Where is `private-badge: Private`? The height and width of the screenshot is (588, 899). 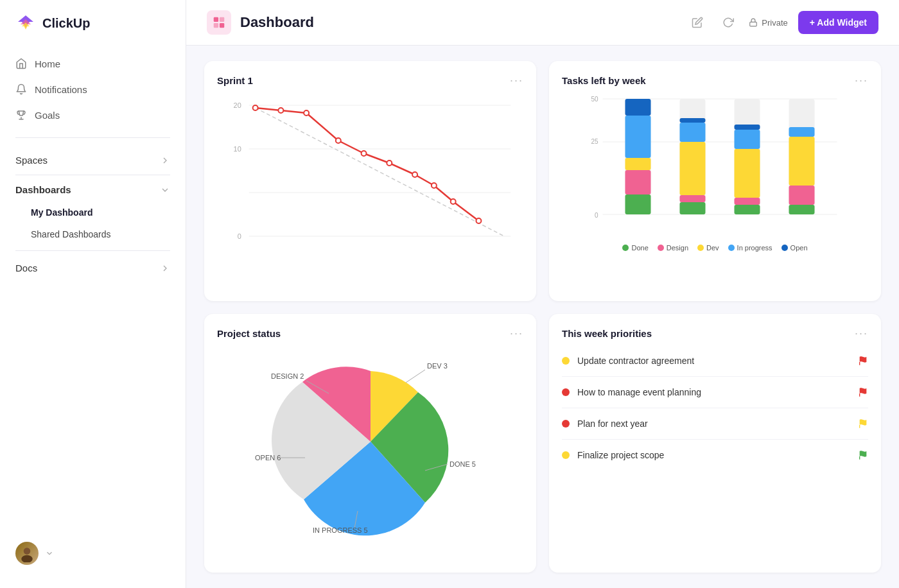 private-badge: Private is located at coordinates (768, 23).